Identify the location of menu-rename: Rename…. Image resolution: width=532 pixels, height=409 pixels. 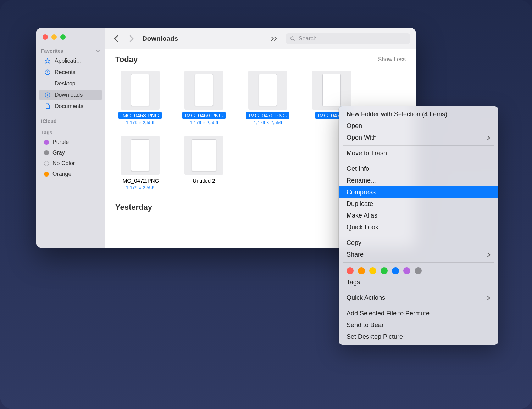
(419, 181).